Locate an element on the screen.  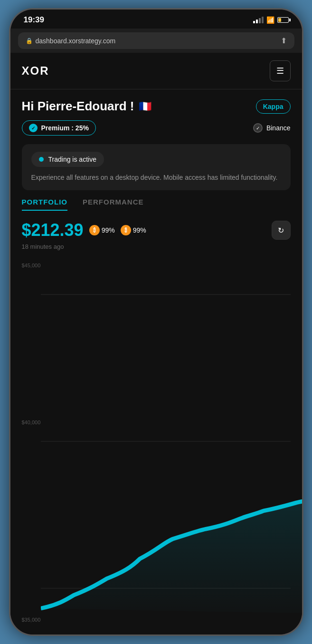
browser-bar: 🔒 dashboard.xorstrategy.com ⬆ is located at coordinates (156, 41).